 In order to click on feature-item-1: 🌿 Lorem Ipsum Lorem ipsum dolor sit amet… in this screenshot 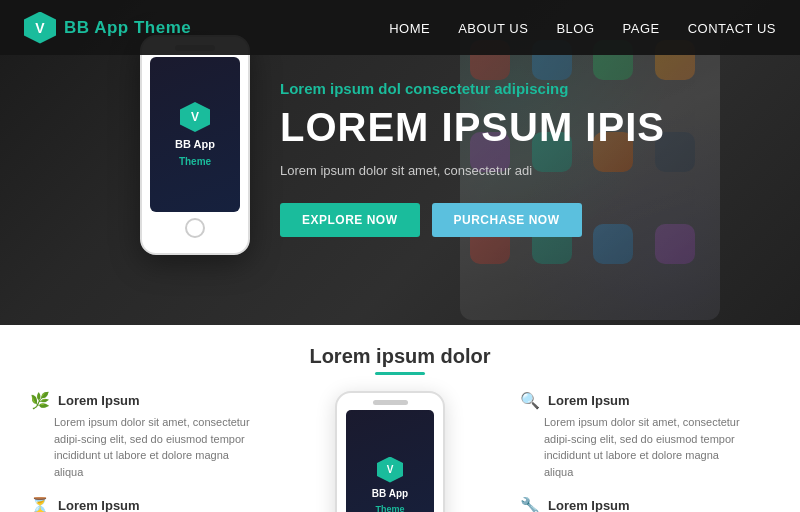, I will do `click(145, 436)`.